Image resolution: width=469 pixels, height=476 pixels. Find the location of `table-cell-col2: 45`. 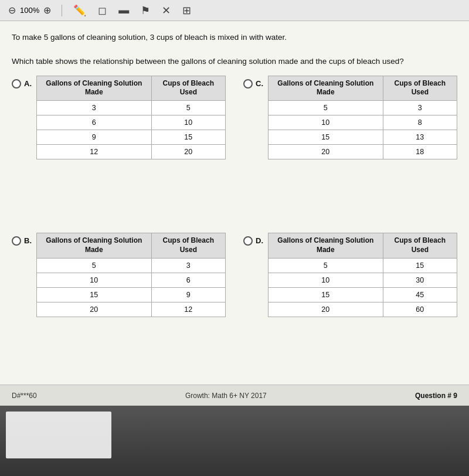

table-cell-col2: 45 is located at coordinates (420, 294).